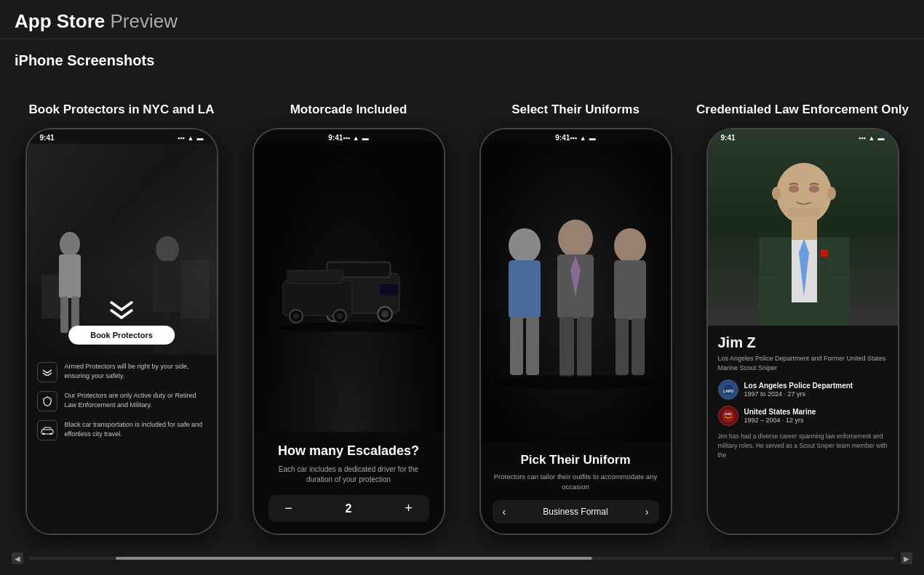 Image resolution: width=924 pixels, height=575 pixels. Describe the element at coordinates (346, 138) in the screenshot. I see `signal-icon-2: ▪▪▪` at that location.